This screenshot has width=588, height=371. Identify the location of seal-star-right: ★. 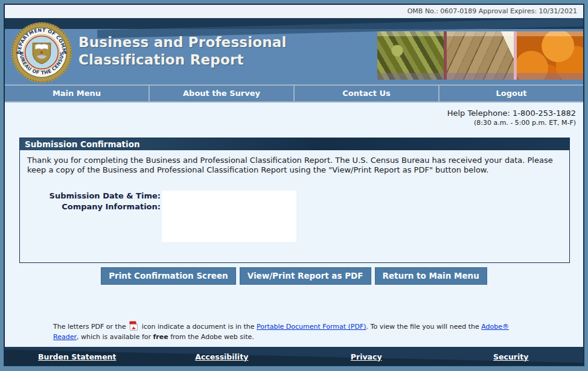
(65, 53).